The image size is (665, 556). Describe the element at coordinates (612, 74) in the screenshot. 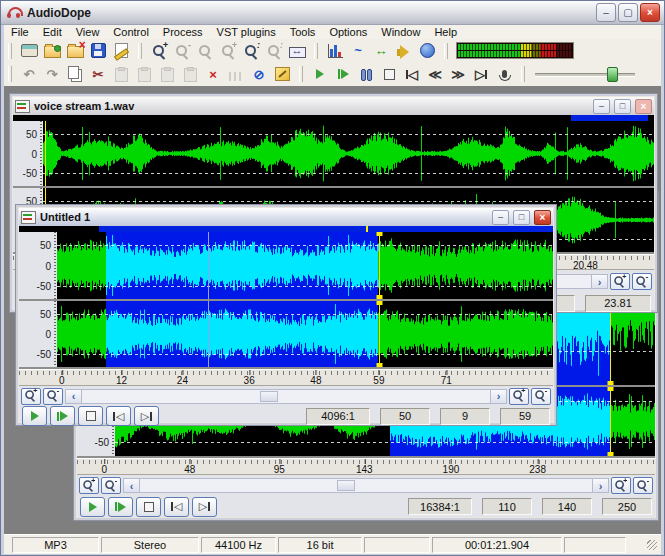

I see `volume-slider-thumb` at that location.